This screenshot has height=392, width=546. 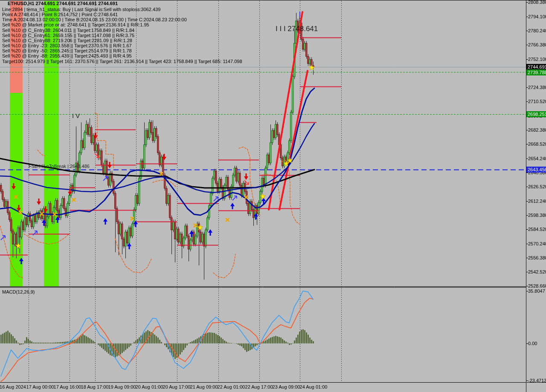 What do you see at coordinates (67, 51) in the screenshot?
I see `sell-entry-50-line: Sell %20 @ Entry -50: 2865.245 || Target…` at bounding box center [67, 51].